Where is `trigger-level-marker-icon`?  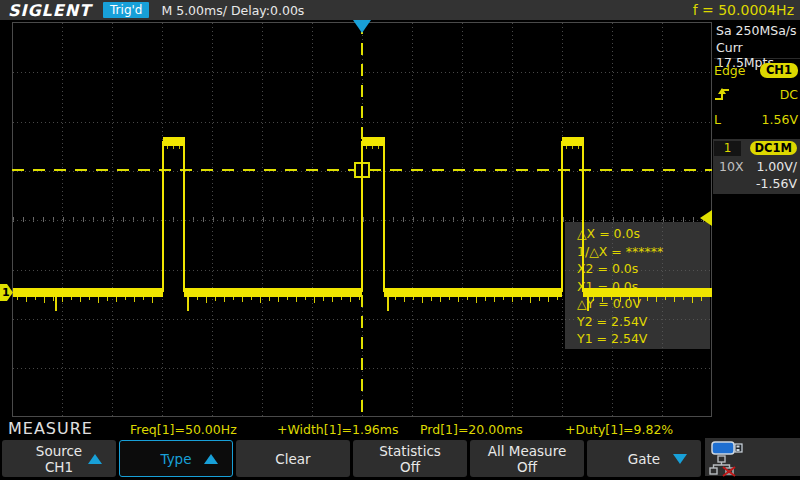 trigger-level-marker-icon is located at coordinates (706, 218).